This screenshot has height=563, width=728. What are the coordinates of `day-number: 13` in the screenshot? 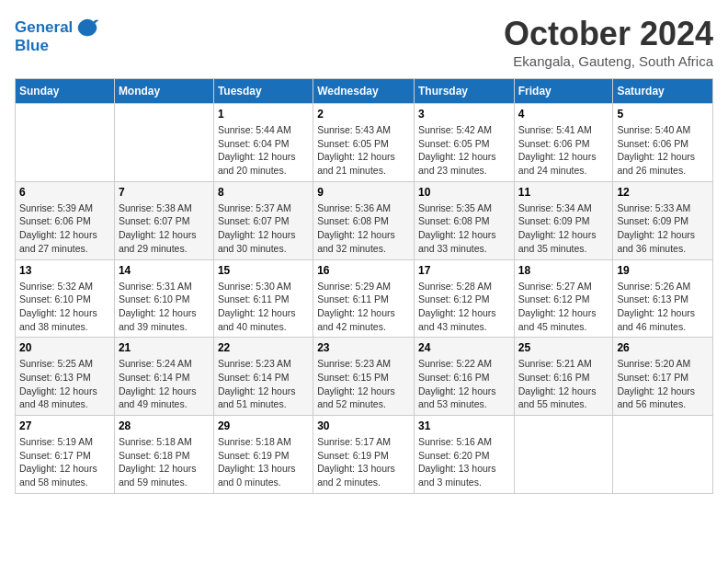 It's located at (64, 270).